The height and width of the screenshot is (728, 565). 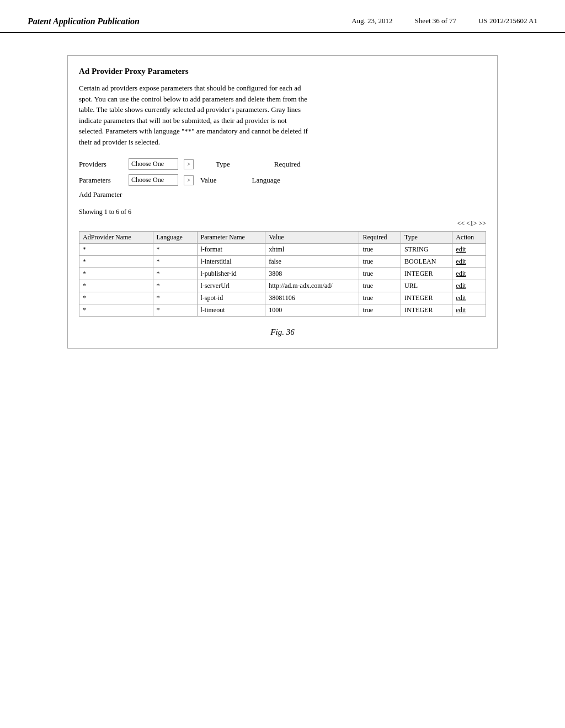 What do you see at coordinates (231, 298) in the screenshot?
I see `table-cell: l-spot-id` at bounding box center [231, 298].